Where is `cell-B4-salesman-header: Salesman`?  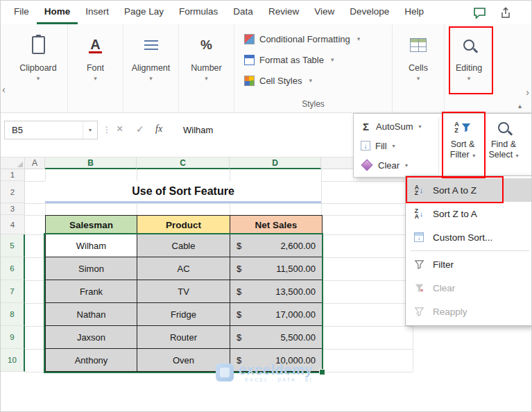
cell-B4-salesman-header: Salesman is located at coordinates (92, 225).